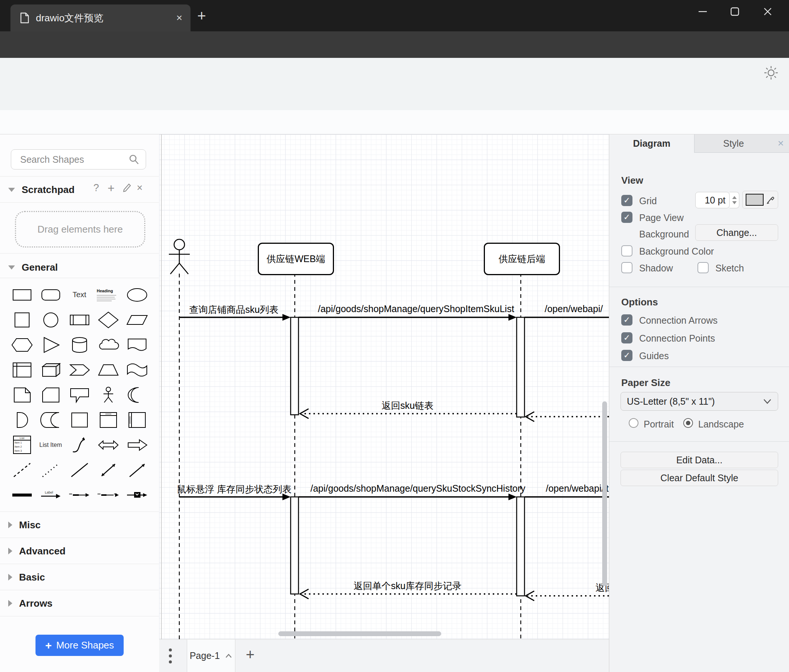 This screenshot has width=789, height=672. What do you see at coordinates (108, 395) in the screenshot?
I see `shape-actor` at bounding box center [108, 395].